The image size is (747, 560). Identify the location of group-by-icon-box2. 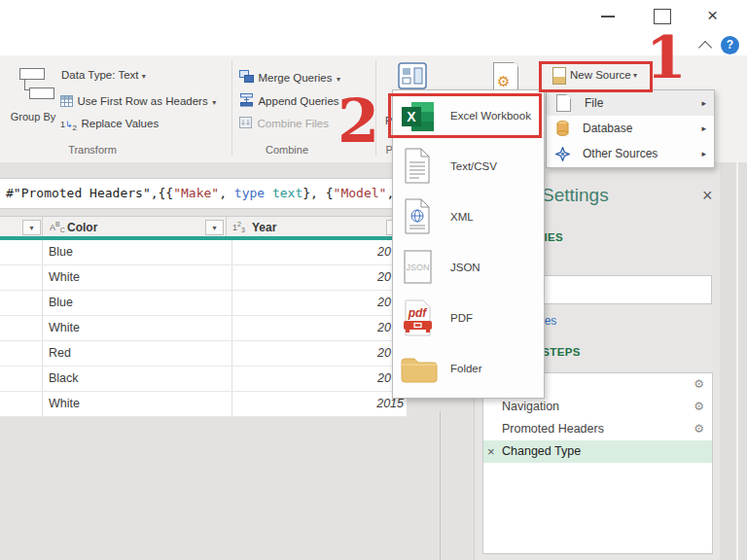
(42, 93).